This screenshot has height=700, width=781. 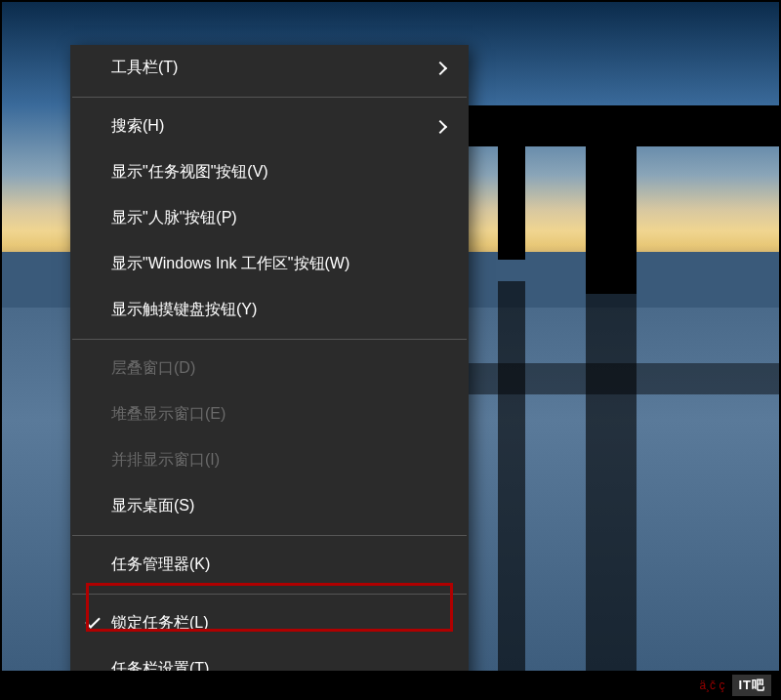 I want to click on menu-item-label: 并排显示窗口(I), so click(x=281, y=461).